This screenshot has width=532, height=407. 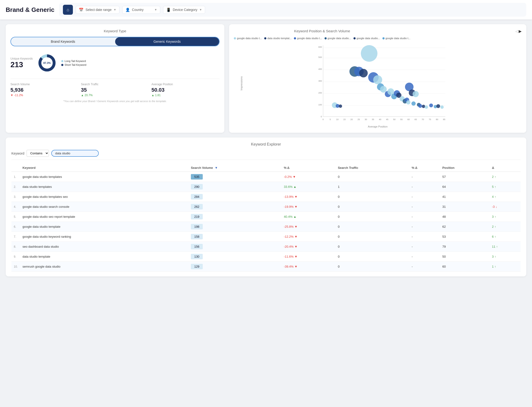 What do you see at coordinates (444, 119) in the screenshot?
I see `svg-text: 85` at bounding box center [444, 119].